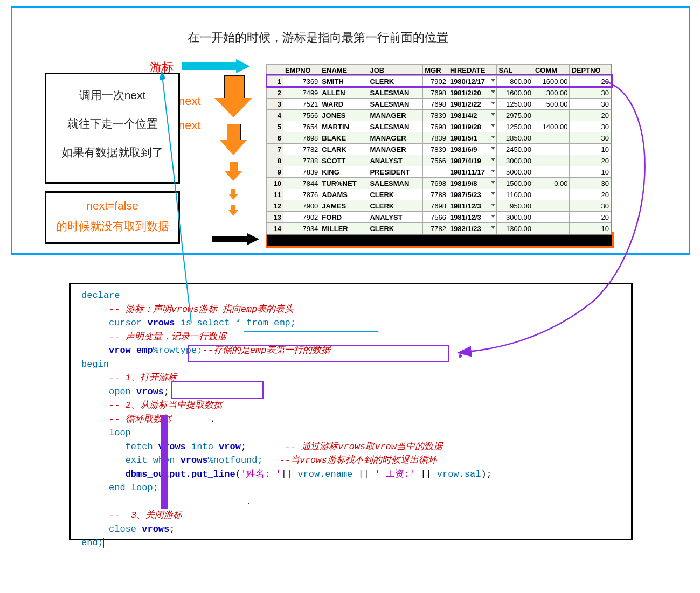 The image size is (700, 593). I want to click on table-row: 87788SCOTTANALYST75661987/4/193000.0020, so click(439, 161).